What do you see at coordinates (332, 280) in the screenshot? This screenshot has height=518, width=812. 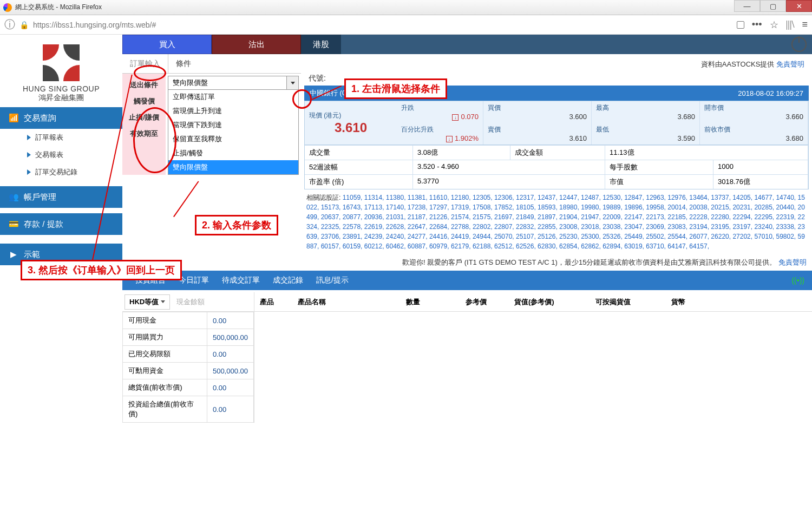 I see `tab-messages: 訊息/提示` at bounding box center [332, 280].